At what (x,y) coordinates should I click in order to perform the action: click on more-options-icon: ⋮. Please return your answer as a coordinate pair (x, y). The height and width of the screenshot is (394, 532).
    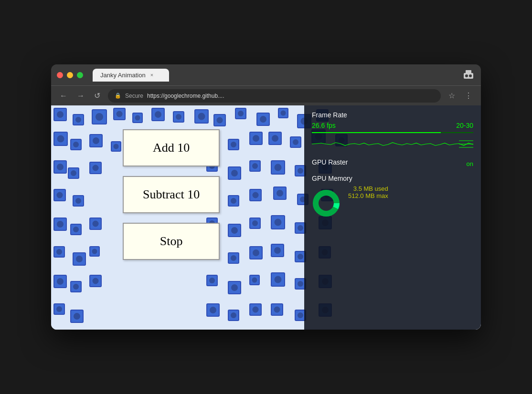
    Looking at the image, I should click on (468, 95).